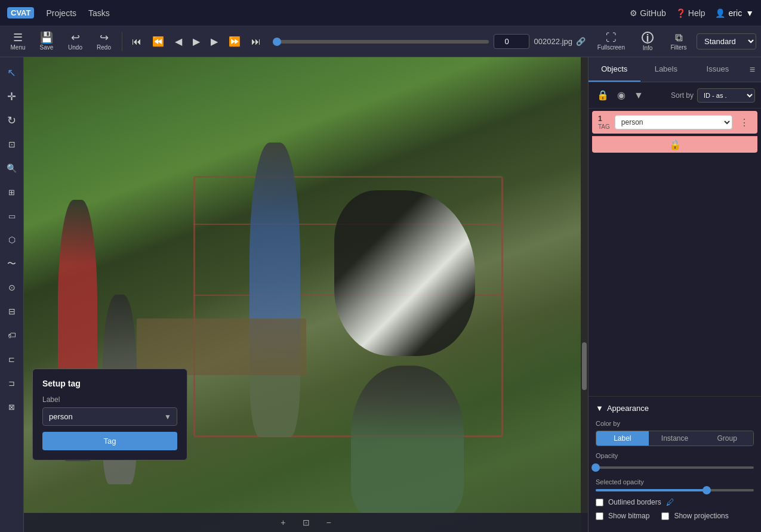  What do you see at coordinates (670, 502) in the screenshot?
I see `outlined-borders-color-icon: 🖊` at bounding box center [670, 502].